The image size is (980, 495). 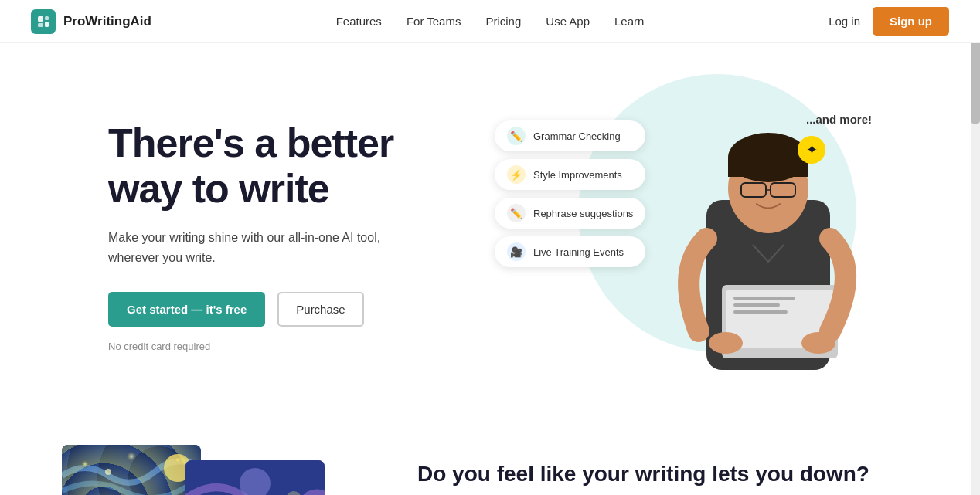 I want to click on nav-pricing: Pricing, so click(x=503, y=22).